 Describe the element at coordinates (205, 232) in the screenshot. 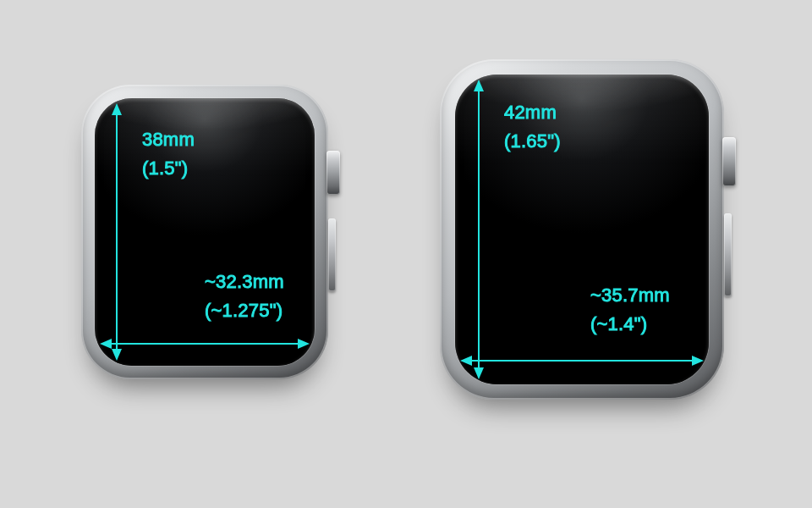

I see `watch-screen-small: 38mm (1.5") ~32.3mm (~1.275")` at that location.